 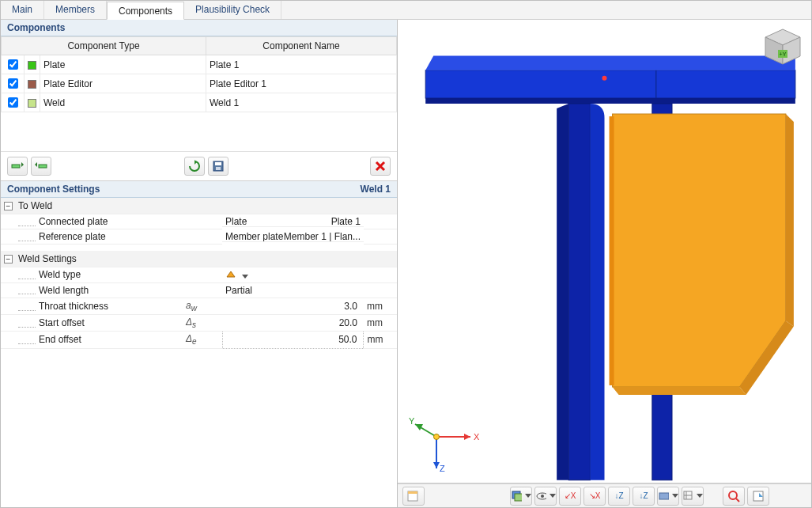 What do you see at coordinates (41, 166) in the screenshot?
I see `insert-below-button` at bounding box center [41, 166].